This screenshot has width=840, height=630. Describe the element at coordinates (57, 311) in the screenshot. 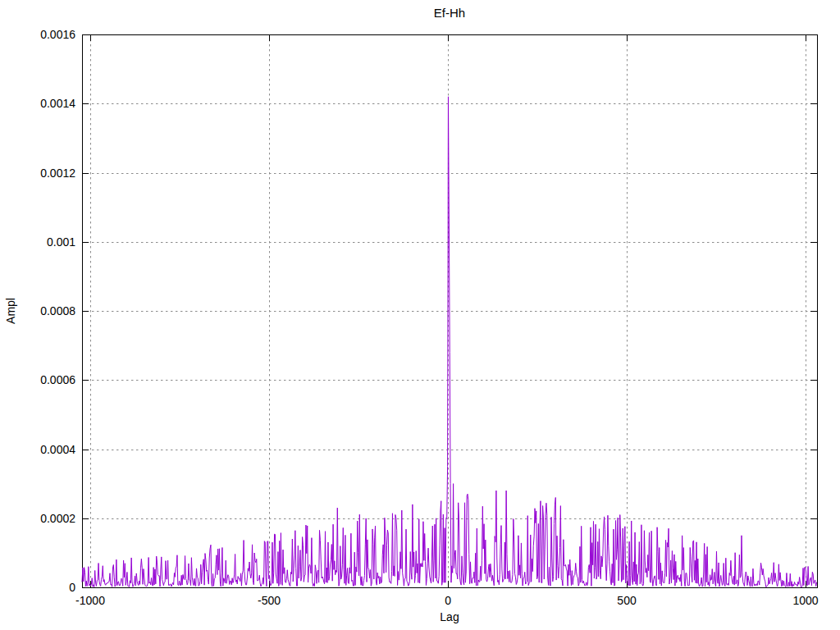

I see `y-tick-labels: 00.00020.00040.00060.00080.0010.00120.00…` at that location.